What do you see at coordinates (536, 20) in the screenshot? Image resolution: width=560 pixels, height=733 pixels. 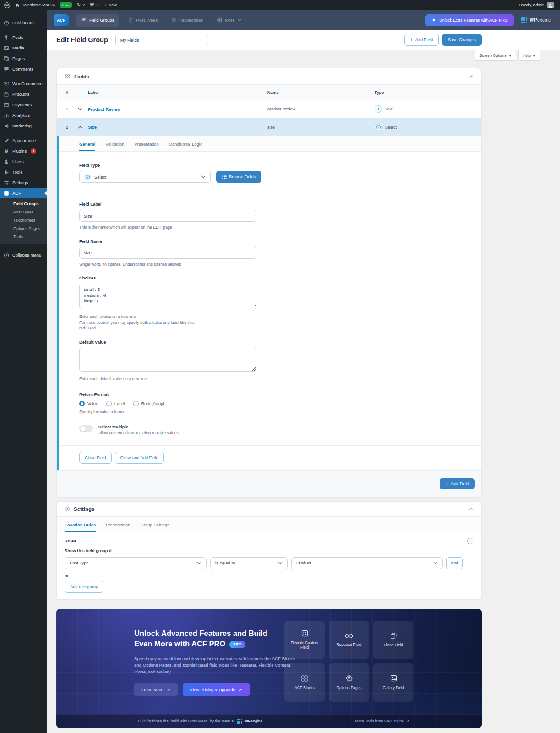 I see `wp-engine-brand: WPengine` at bounding box center [536, 20].